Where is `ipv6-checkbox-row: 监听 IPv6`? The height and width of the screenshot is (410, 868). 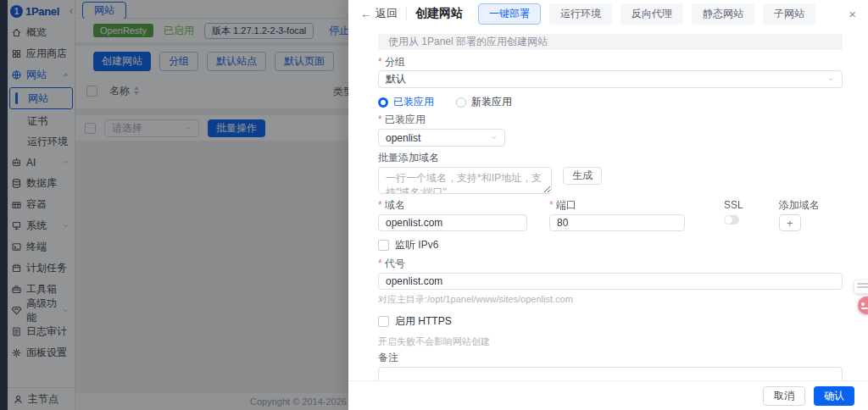 ipv6-checkbox-row: 监听 IPv6 is located at coordinates (610, 246).